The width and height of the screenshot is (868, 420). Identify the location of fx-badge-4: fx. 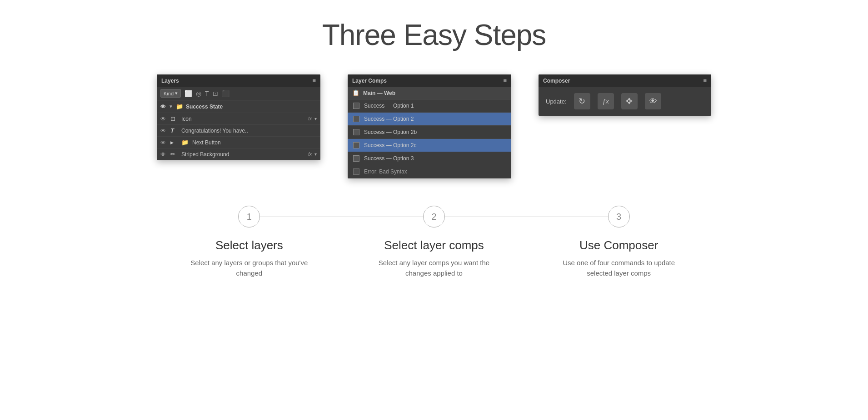
(310, 154).